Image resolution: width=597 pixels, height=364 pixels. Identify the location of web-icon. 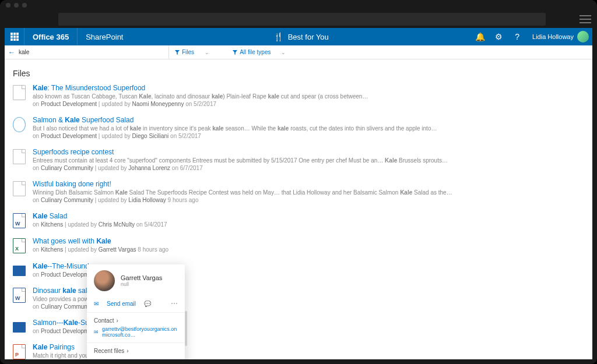
(19, 125).